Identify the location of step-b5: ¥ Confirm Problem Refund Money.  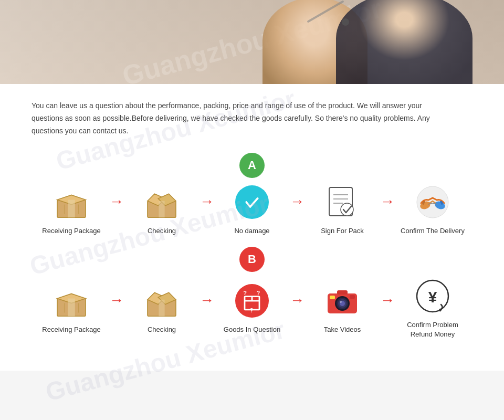
(433, 308).